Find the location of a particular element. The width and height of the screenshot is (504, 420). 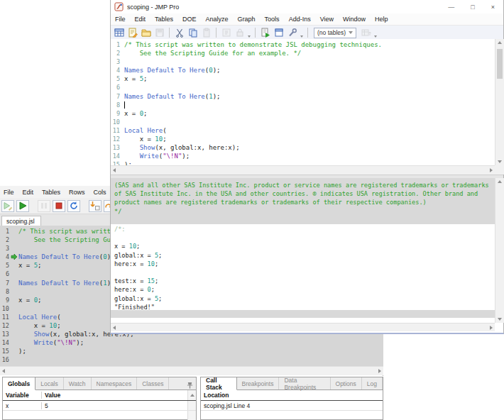

minimize-button: — is located at coordinates (451, 7).